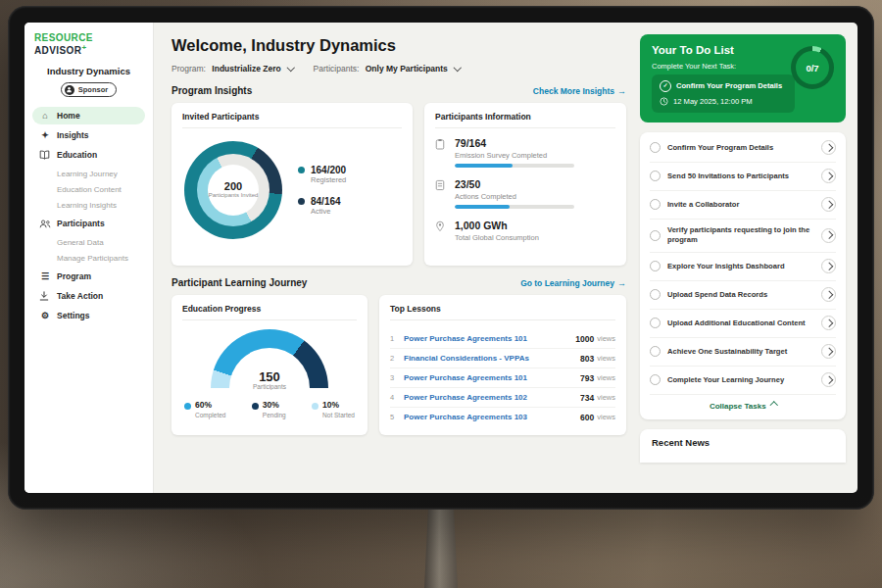 The width and height of the screenshot is (882, 588). I want to click on program-filter-value: Industrialize Zero, so click(246, 69).